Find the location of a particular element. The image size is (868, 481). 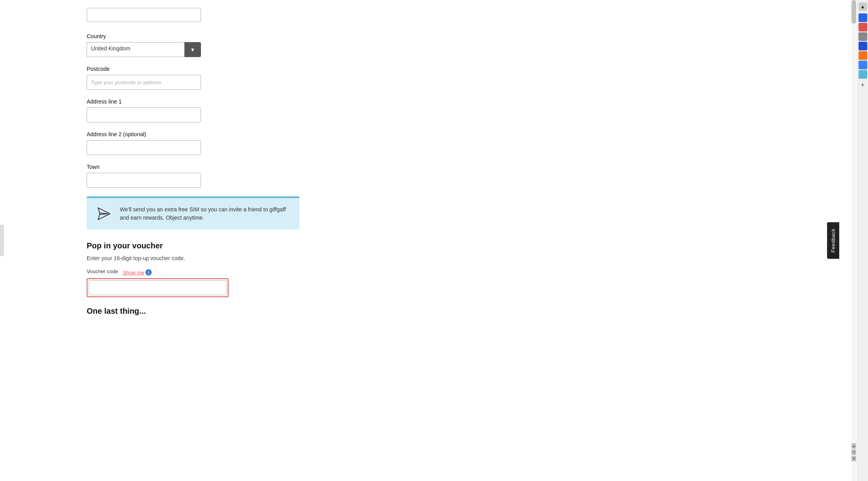

one-last-thing-title: One last thing... is located at coordinates (256, 311).